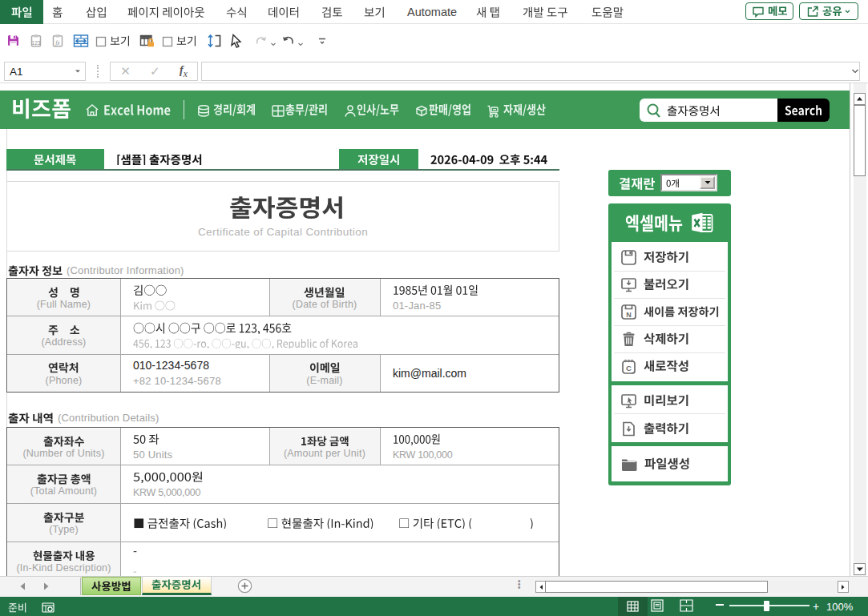 This screenshot has width=868, height=616. Describe the element at coordinates (628, 367) in the screenshot. I see `svg-text: C` at that location.